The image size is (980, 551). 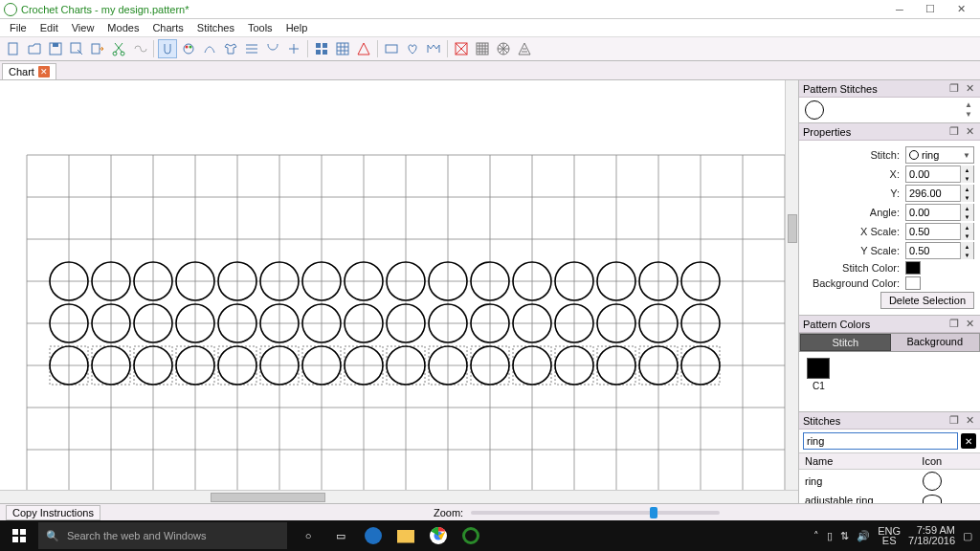 I want to click on tray-volume-icon: 🔊, so click(x=863, y=536).